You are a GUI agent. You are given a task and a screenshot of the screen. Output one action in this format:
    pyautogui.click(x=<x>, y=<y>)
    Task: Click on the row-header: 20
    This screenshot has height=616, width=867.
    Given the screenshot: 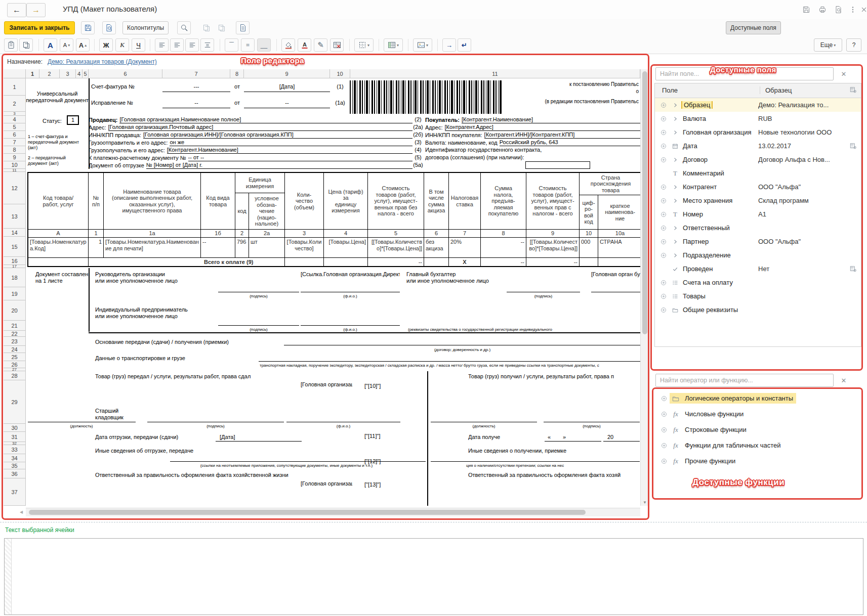 What is the action you would take?
    pyautogui.click(x=15, y=311)
    